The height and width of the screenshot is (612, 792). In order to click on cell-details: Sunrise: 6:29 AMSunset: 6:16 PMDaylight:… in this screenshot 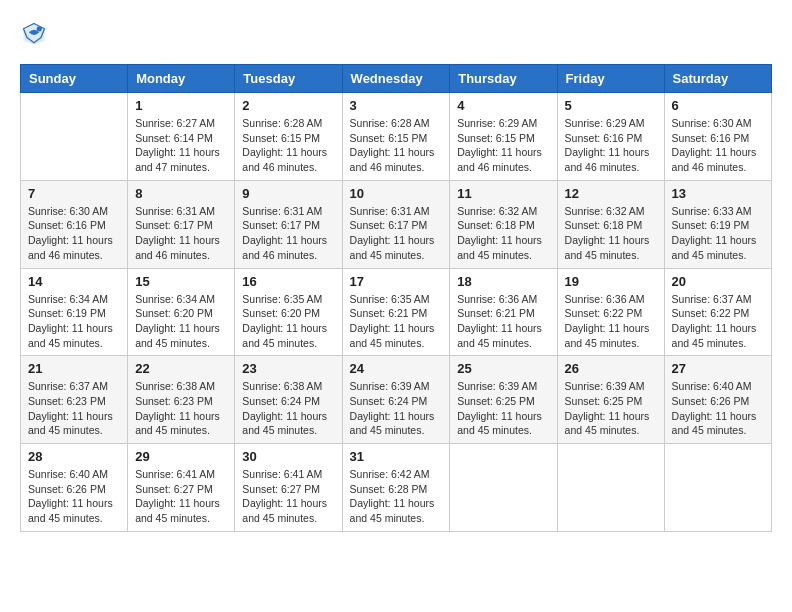, I will do `click(611, 146)`.